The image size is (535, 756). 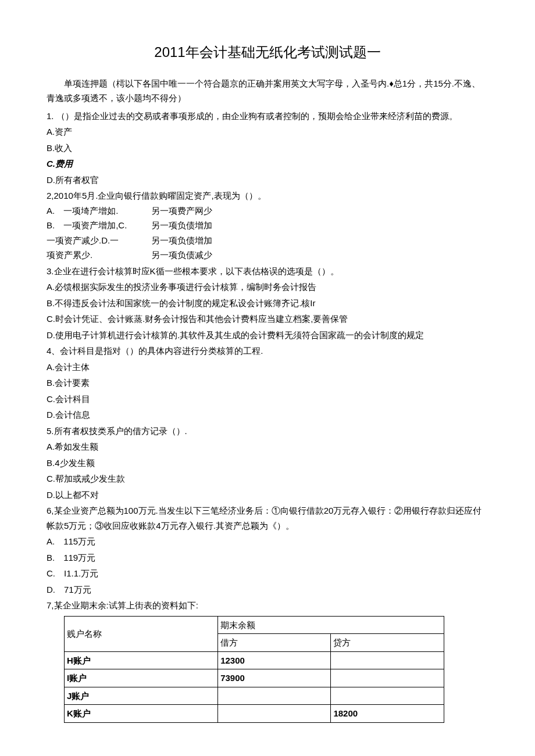 I want to click on q3-option-d: D.使用电子计算机进行会计核算的.其软件及其生成的会计费料无须符合国家疏一的会计…, so click(x=268, y=335).